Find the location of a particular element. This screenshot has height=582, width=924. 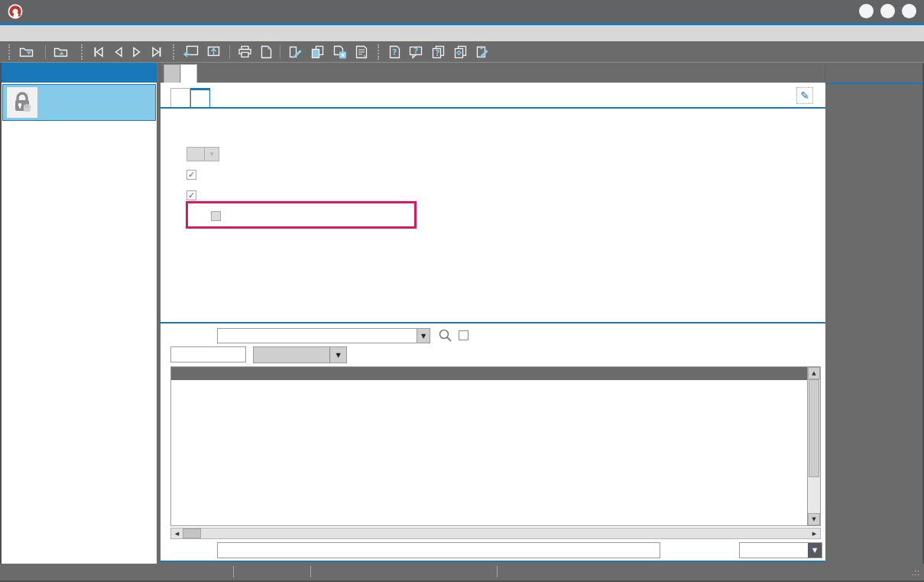

tab-hlavicka is located at coordinates (180, 98).